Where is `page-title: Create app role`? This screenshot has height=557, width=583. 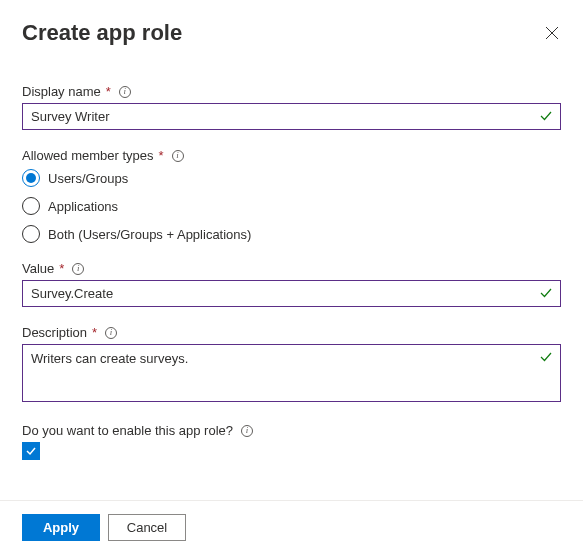
page-title: Create app role is located at coordinates (102, 33).